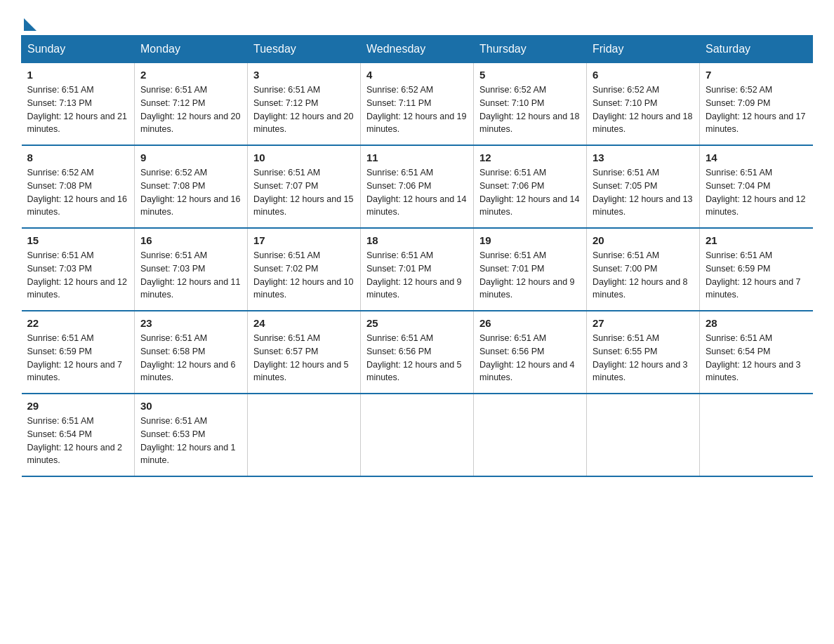 The image size is (834, 644). I want to click on day-number: 2, so click(191, 74).